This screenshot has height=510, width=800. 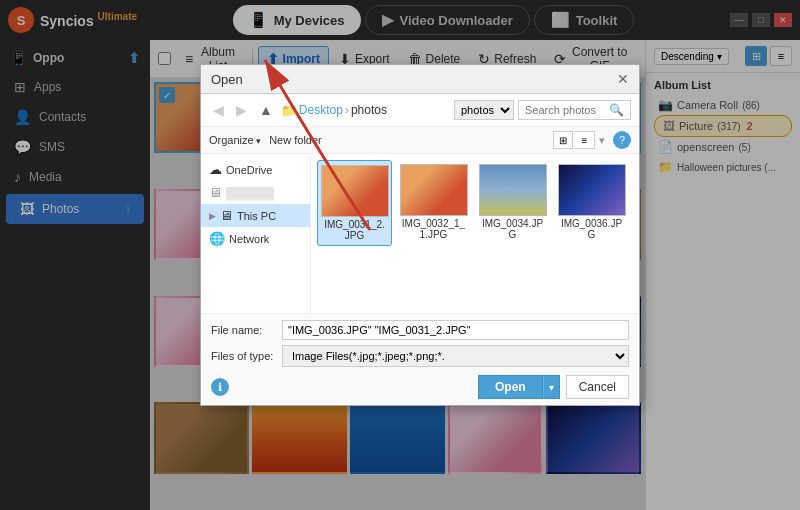 What do you see at coordinates (574, 110) in the screenshot?
I see `search-box: 🔍` at bounding box center [574, 110].